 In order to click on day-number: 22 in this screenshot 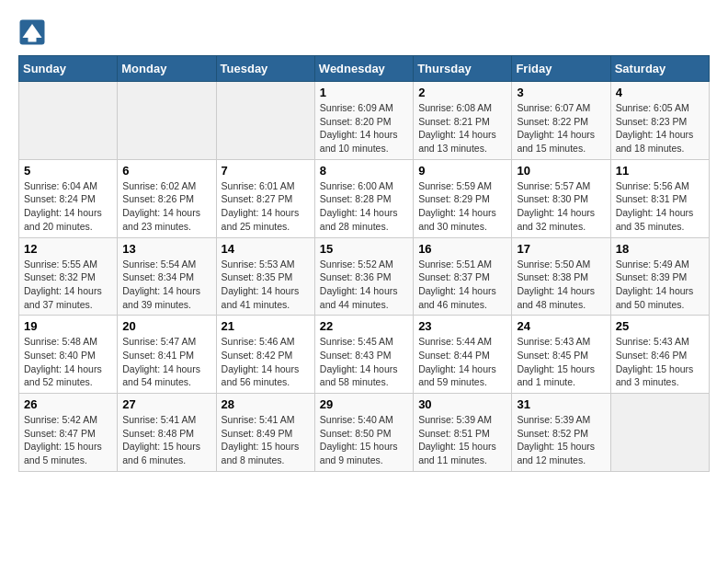, I will do `click(364, 326)`.